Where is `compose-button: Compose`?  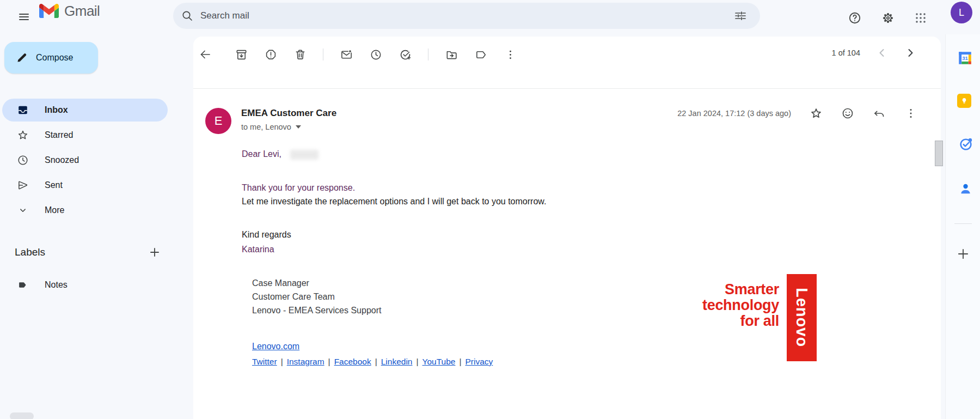 compose-button: Compose is located at coordinates (51, 58).